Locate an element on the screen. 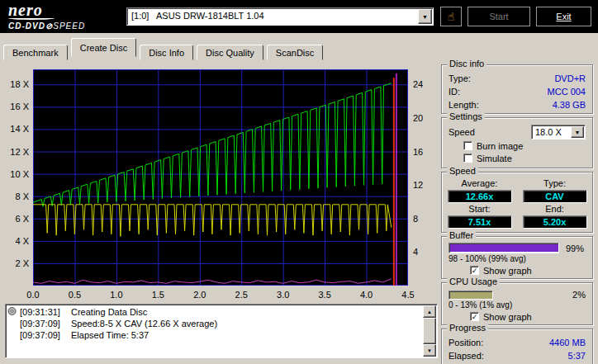 The width and height of the screenshot is (598, 364). start-button: Start is located at coordinates (499, 17).